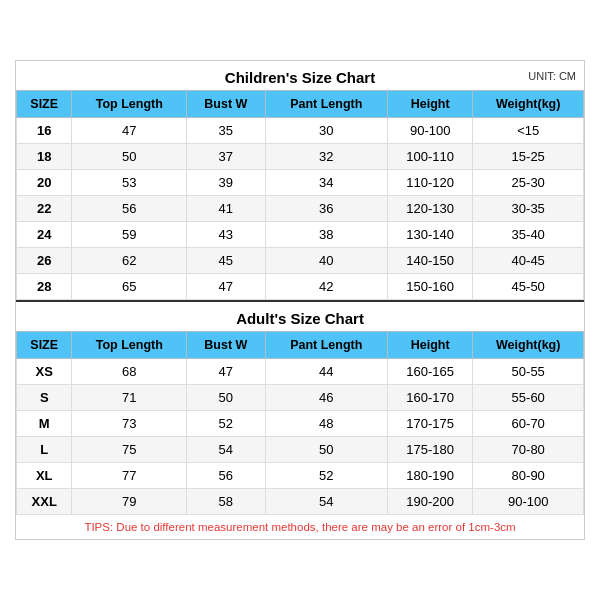  Describe the element at coordinates (300, 346) in the screenshot. I see `adult-header-row: SIZE Top Length Bust W Pant Length Heigh…` at that location.